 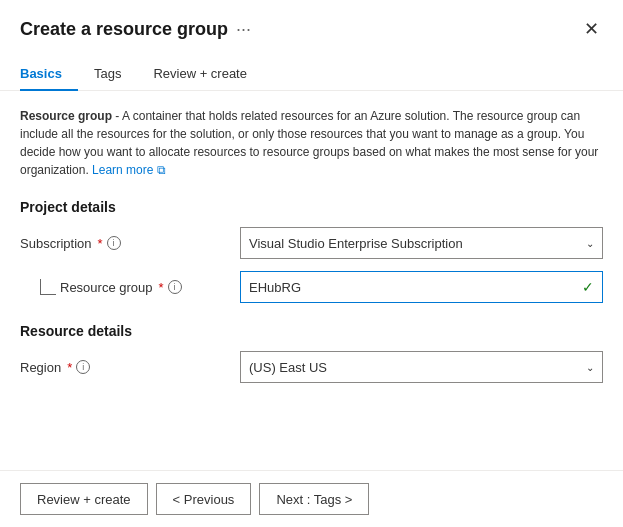 I want to click on tab-basics: Basics, so click(x=49, y=74).